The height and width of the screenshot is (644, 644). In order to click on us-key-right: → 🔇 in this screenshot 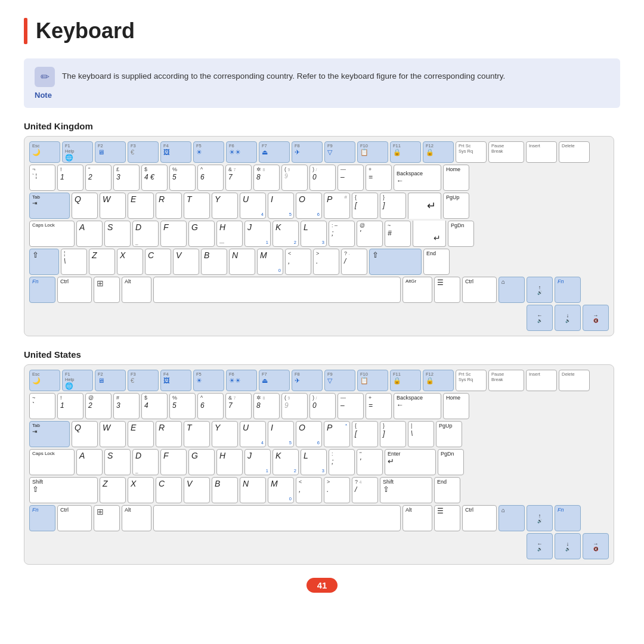, I will do `click(596, 546)`.